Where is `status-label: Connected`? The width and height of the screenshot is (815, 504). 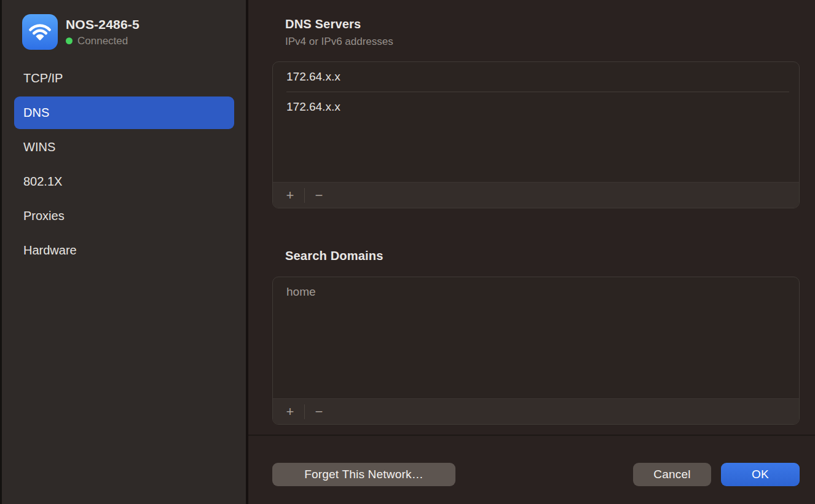
status-label: Connected is located at coordinates (103, 41).